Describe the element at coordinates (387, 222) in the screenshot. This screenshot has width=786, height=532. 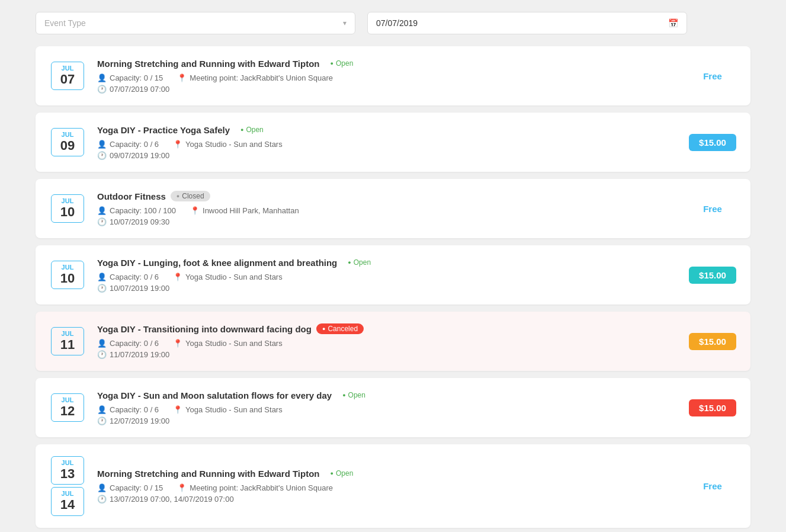
I see `event-time: 🕐 10/07/2019 09:30` at that location.